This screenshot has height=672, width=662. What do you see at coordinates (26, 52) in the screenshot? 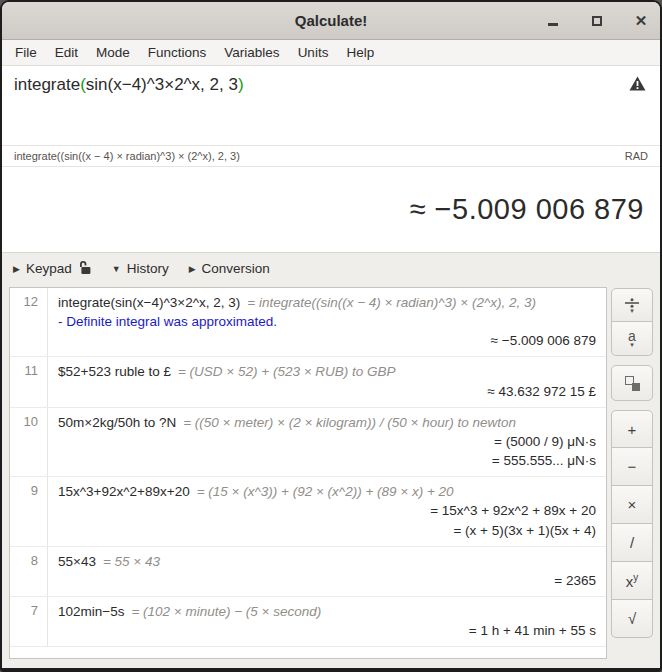
I see `menu-file: File` at bounding box center [26, 52].